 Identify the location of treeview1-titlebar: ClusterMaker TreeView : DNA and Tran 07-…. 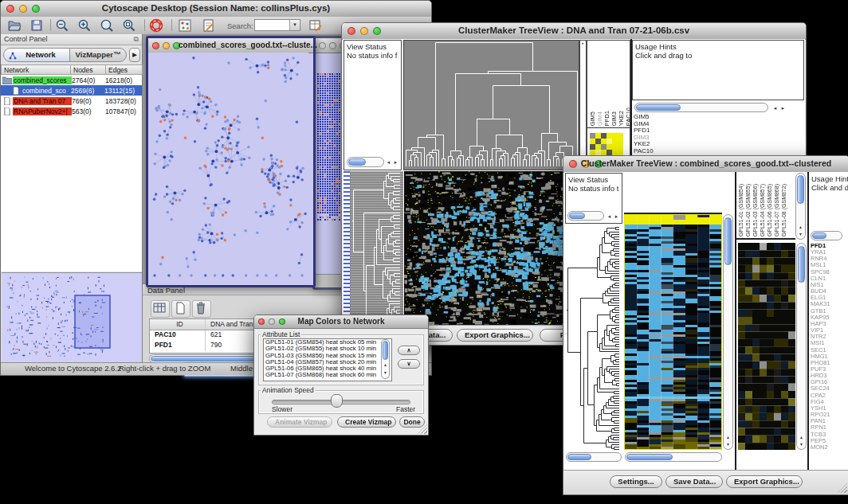
(574, 32).